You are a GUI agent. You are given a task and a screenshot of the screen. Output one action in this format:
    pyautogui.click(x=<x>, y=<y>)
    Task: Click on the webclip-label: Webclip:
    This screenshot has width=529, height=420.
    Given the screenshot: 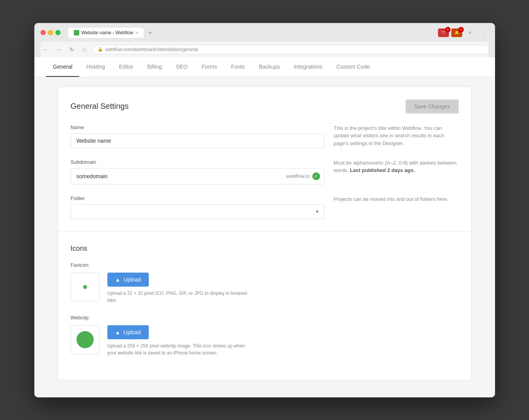 What is the action you would take?
    pyautogui.click(x=265, y=317)
    